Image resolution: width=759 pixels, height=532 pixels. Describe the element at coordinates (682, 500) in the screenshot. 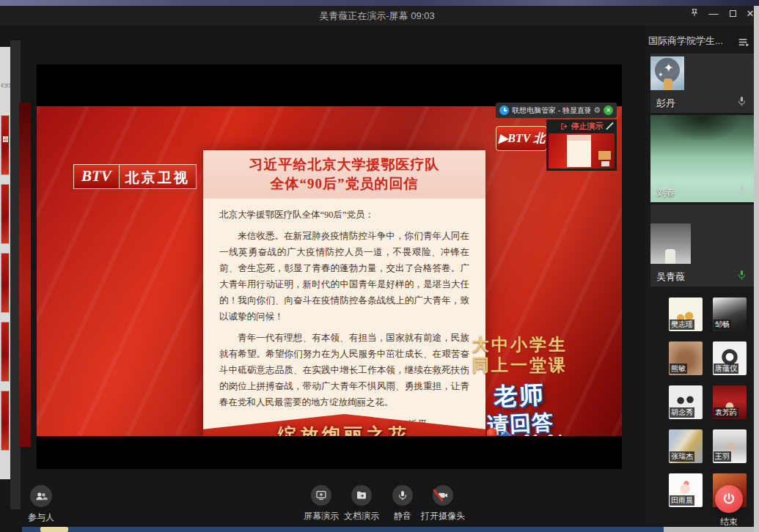

I see `participant-name: 田雨晨` at that location.